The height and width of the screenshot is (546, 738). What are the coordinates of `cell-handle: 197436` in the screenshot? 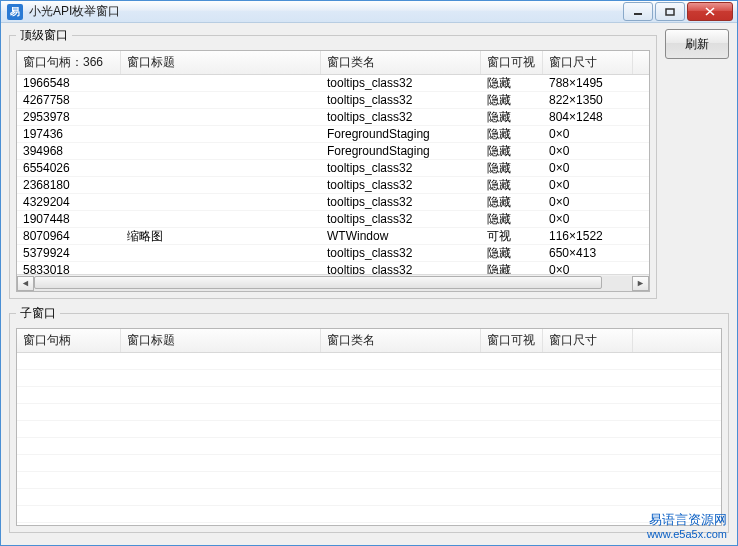 It's located at (69, 134).